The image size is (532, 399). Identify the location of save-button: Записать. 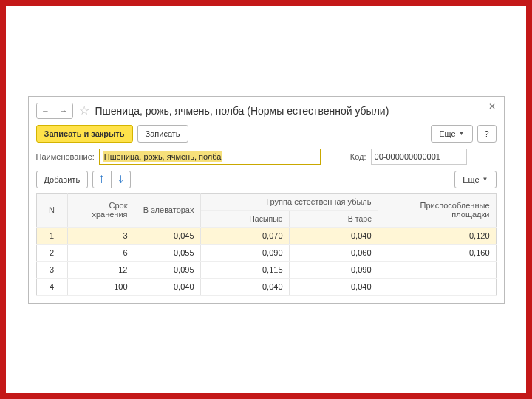
(163, 134).